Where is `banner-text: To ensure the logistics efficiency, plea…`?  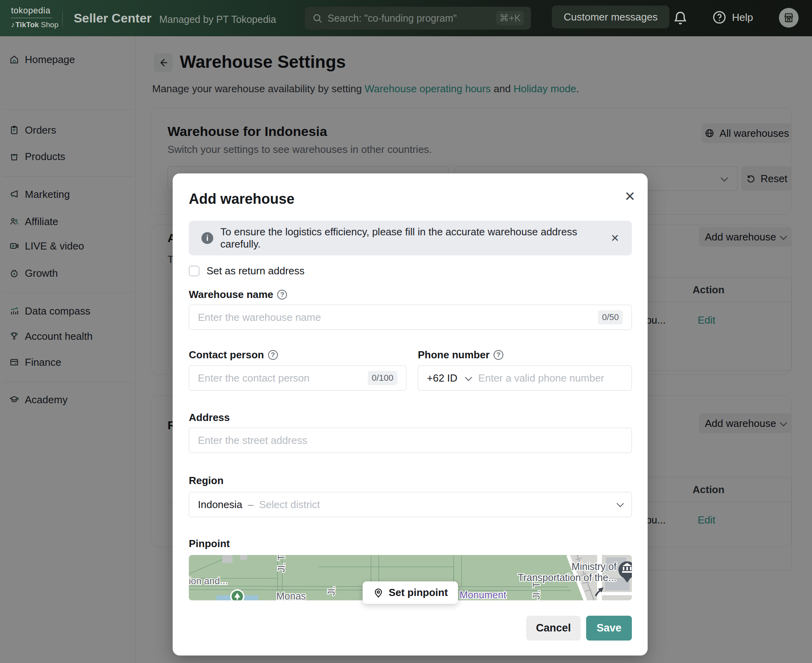
banner-text: To ensure the logistics efficiency, plea… is located at coordinates (412, 238).